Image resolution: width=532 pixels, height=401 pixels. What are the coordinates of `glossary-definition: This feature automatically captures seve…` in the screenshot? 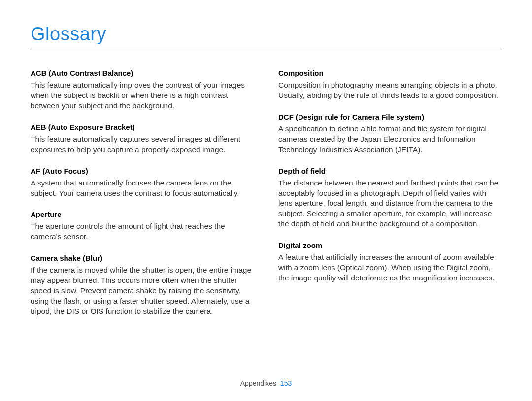 It's located at (142, 145).